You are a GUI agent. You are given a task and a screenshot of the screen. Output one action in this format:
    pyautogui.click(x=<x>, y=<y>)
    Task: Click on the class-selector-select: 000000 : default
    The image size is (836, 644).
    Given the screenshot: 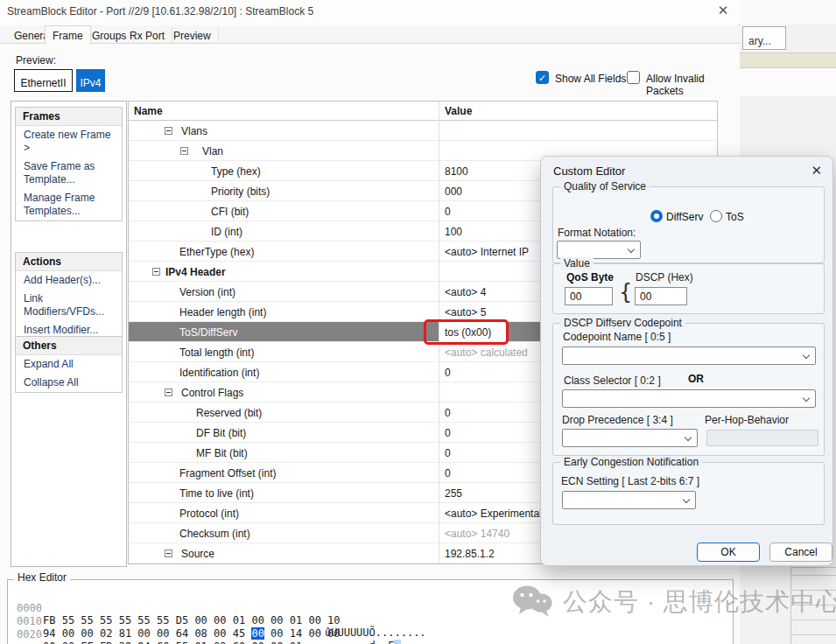 What is the action you would take?
    pyautogui.click(x=689, y=399)
    